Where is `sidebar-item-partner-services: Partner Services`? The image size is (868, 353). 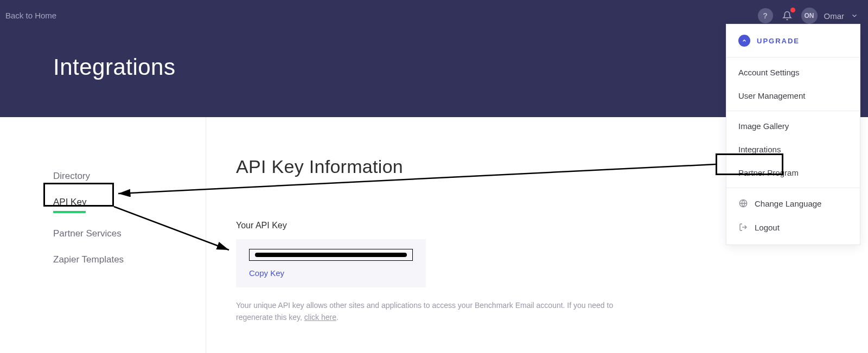
sidebar-item-partner-services: Partner Services is located at coordinates (87, 234).